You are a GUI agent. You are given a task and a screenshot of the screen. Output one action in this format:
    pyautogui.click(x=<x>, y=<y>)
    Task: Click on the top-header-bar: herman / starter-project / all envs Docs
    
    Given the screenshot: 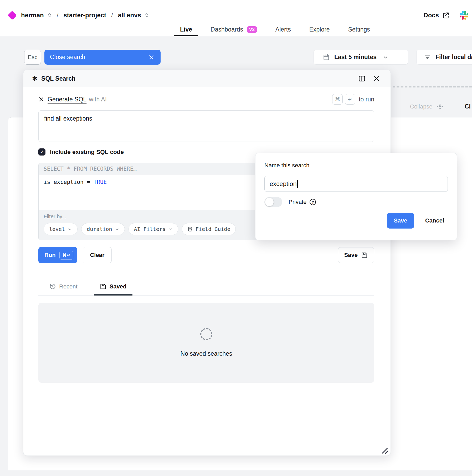 What is the action you would take?
    pyautogui.click(x=236, y=18)
    